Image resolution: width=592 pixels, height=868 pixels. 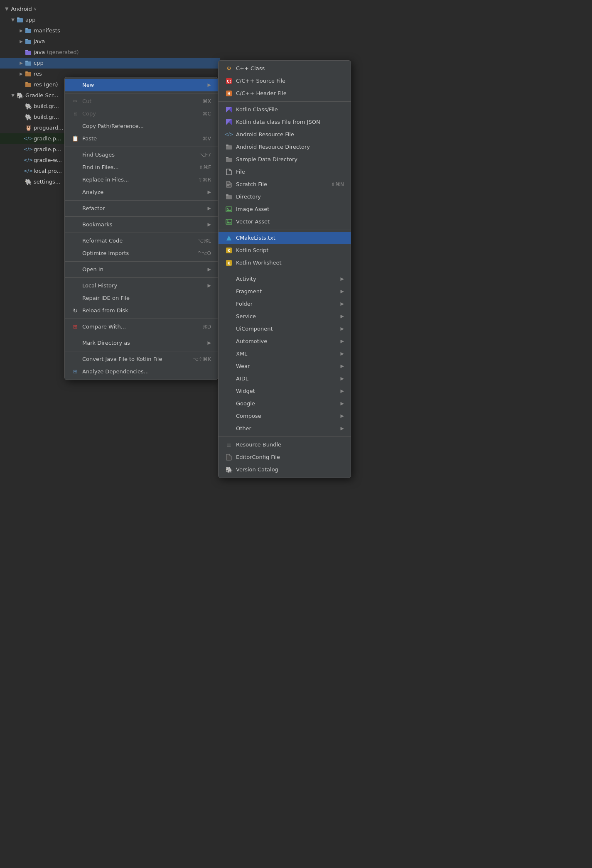 I want to click on local-history-arrow: ▶, so click(x=209, y=286).